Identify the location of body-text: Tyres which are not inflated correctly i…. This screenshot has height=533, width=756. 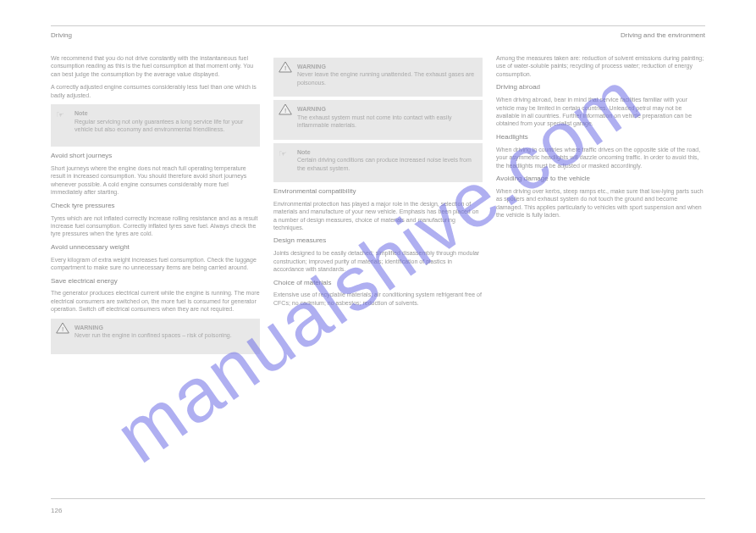
(156, 226).